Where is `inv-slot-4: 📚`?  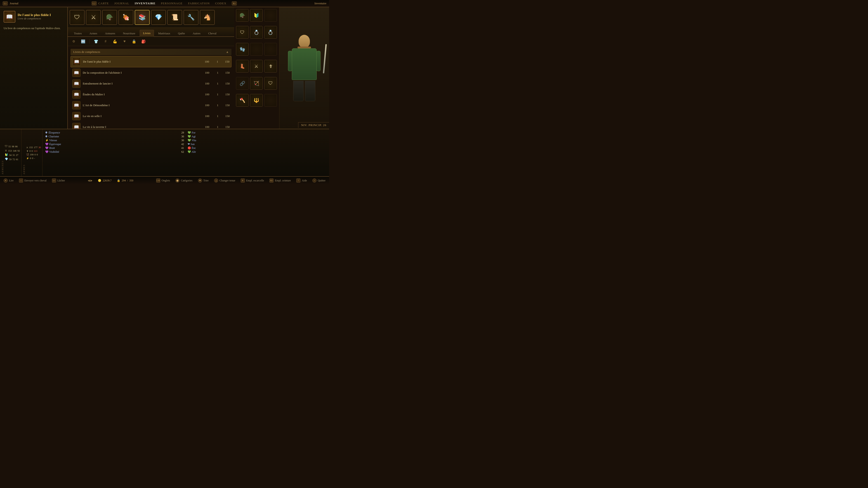
inv-slot-4: 📚 is located at coordinates (142, 18).